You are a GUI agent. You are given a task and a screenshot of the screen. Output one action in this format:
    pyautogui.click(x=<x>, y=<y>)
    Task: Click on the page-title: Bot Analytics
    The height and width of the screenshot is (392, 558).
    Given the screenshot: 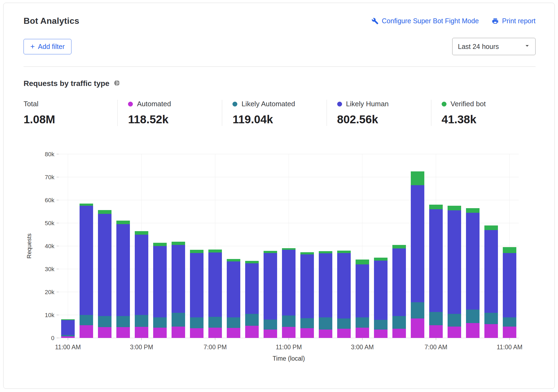 What is the action you would take?
    pyautogui.click(x=51, y=21)
    